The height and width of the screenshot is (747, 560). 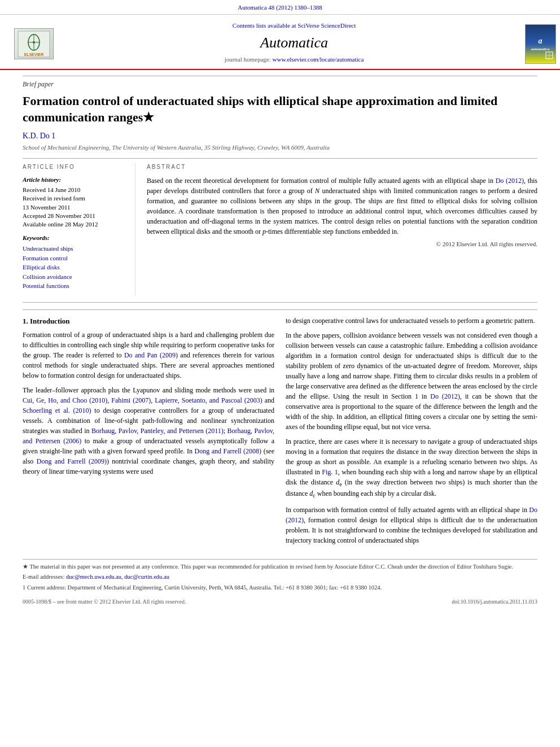 What do you see at coordinates (148, 433) in the screenshot?
I see `body-col-left: 1. Introduction Formation control of a g…` at bounding box center [148, 433].